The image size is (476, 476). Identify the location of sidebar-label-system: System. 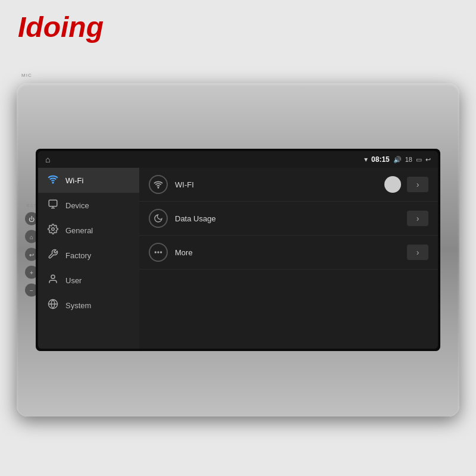
(79, 306).